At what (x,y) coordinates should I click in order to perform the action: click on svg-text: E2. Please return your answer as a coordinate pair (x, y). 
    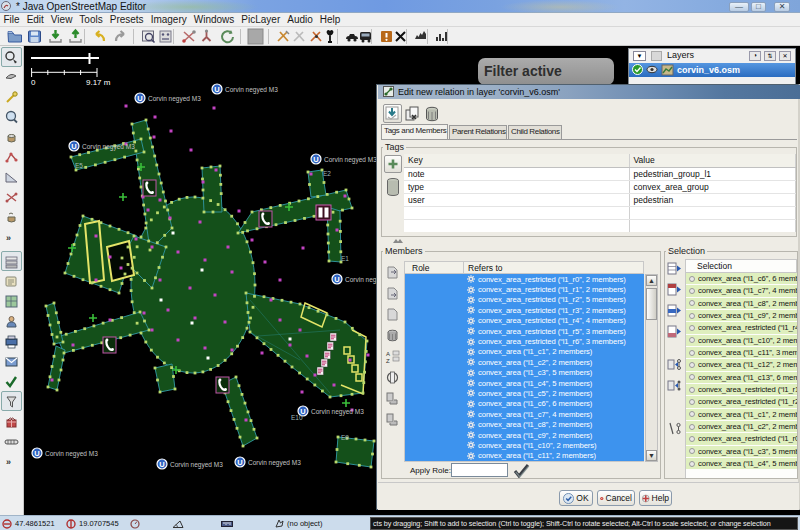
    Looking at the image, I should click on (327, 174).